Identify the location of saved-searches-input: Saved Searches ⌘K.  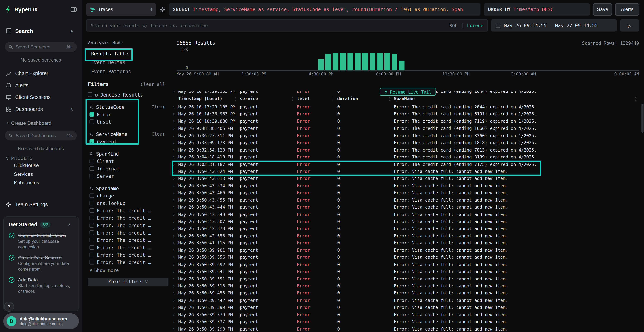
(41, 47).